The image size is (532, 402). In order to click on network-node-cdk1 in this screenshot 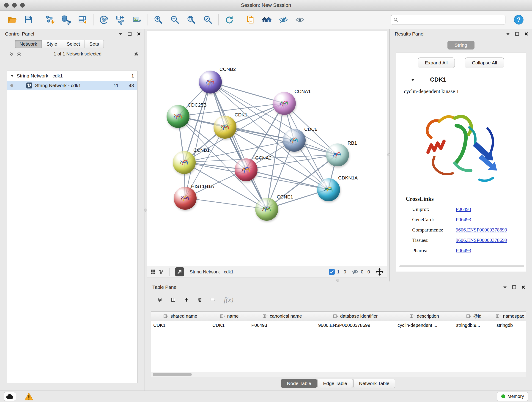, I will do `click(225, 127)`.